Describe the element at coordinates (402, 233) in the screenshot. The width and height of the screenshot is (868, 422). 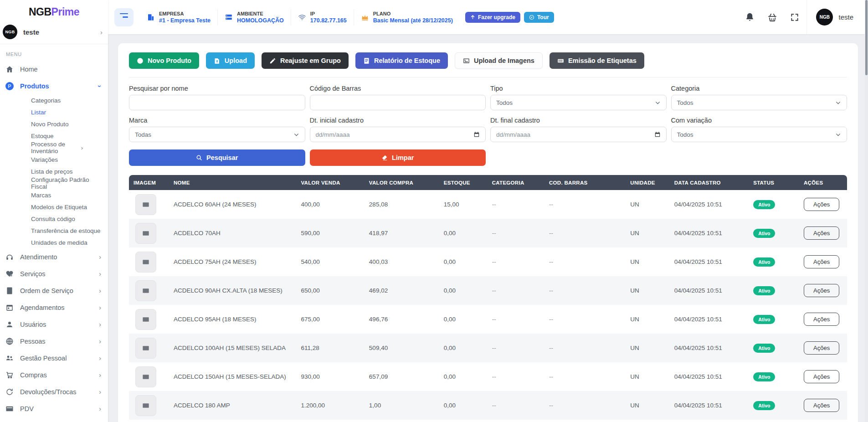
I see `cell-purchase-price: 418,97` at that location.